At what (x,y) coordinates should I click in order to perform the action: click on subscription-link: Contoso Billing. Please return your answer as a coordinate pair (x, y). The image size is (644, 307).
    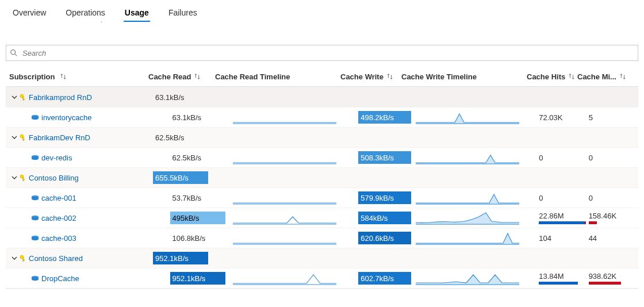
    Looking at the image, I should click on (54, 178).